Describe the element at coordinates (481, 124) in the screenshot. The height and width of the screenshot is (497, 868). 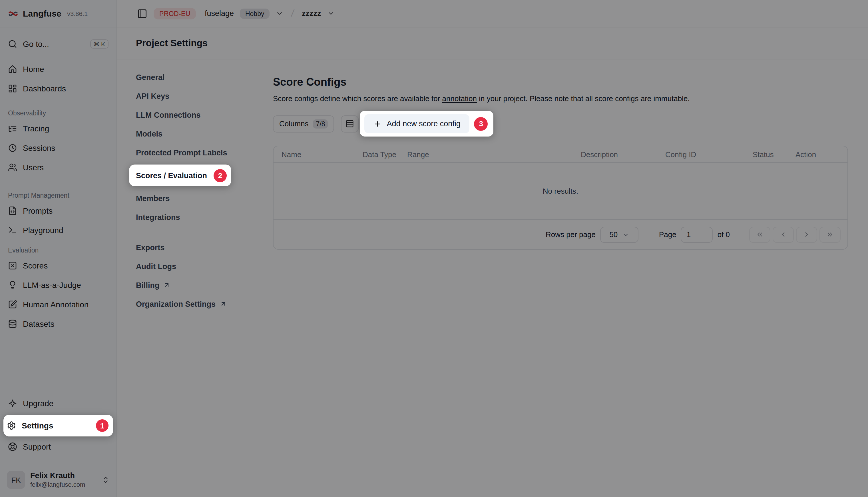
I see `tour-step-badge-3: 3` at that location.